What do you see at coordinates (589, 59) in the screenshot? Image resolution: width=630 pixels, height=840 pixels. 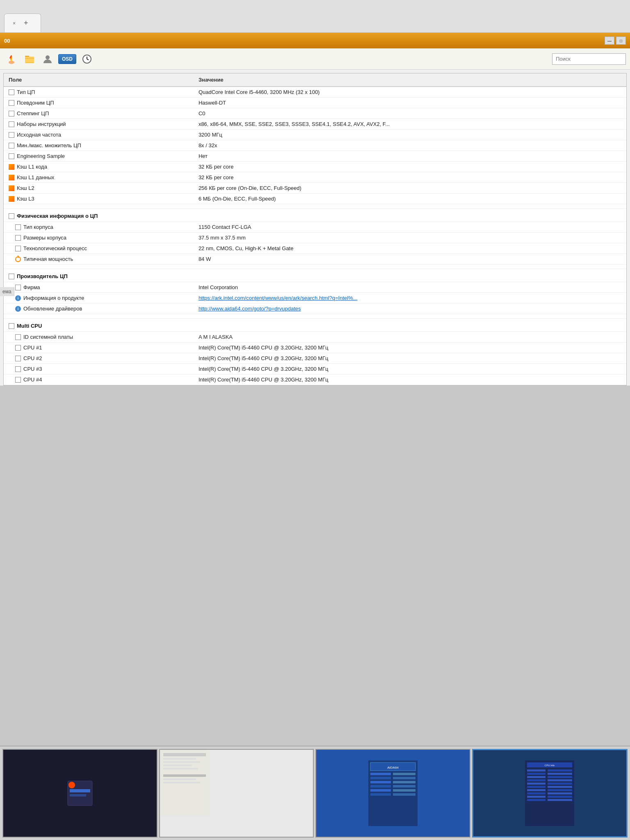 I see `search-area` at bounding box center [589, 59].